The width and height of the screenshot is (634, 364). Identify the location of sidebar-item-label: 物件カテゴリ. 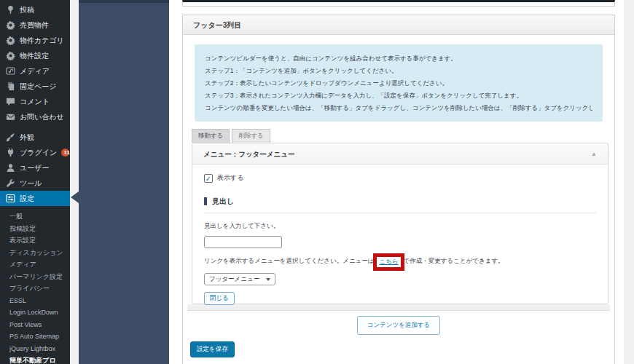
(42, 41).